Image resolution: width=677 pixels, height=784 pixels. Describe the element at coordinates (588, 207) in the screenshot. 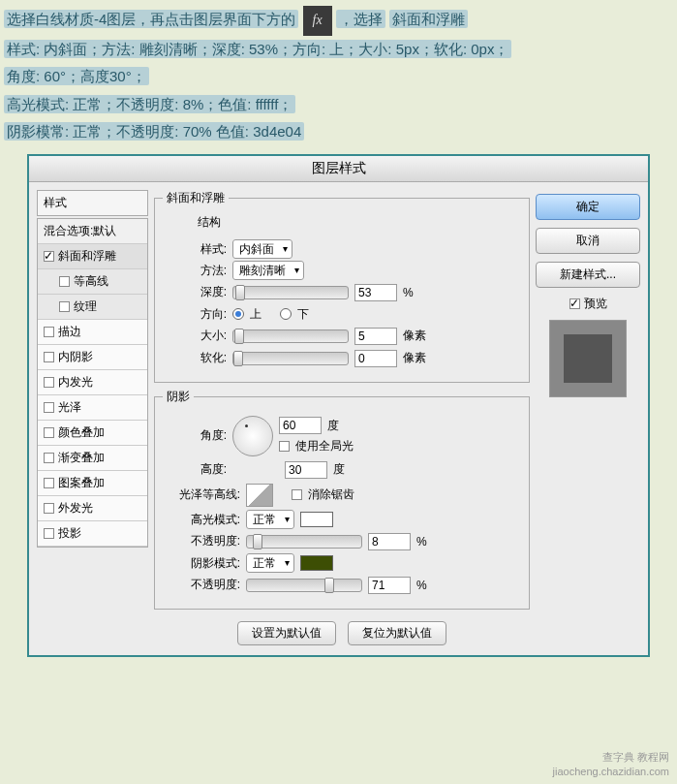

I see `ok-button: 确定` at that location.